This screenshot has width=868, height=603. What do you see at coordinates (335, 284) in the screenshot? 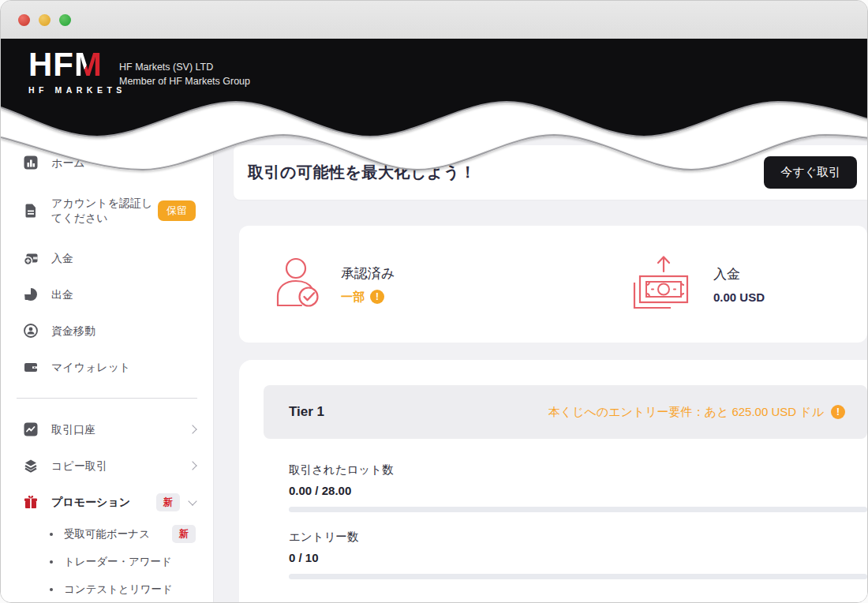
I see `verification-status: 承認済み 一部!` at bounding box center [335, 284].